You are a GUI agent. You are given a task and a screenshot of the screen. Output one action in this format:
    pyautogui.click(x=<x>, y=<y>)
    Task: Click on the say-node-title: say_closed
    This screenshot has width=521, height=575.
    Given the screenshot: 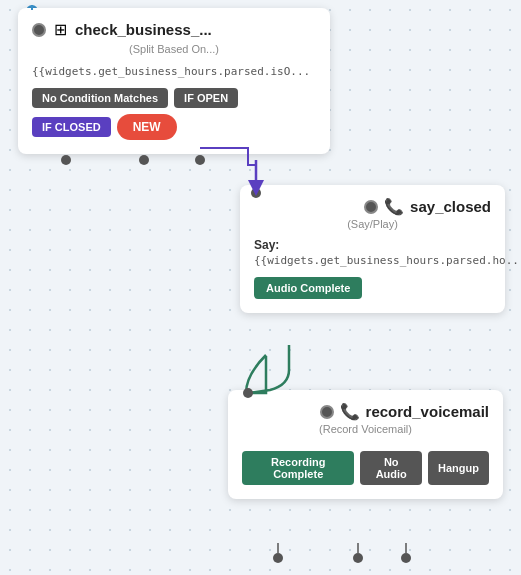 What is the action you would take?
    pyautogui.click(x=450, y=206)
    